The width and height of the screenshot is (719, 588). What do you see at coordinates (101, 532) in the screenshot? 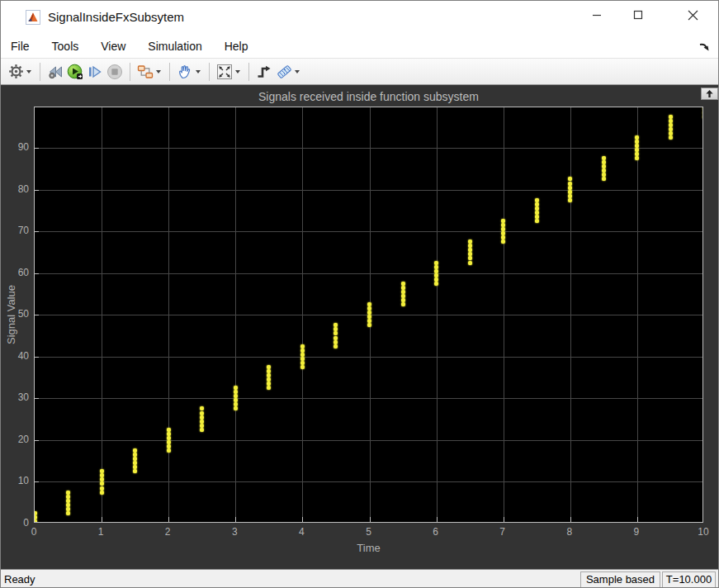
I see `x-tick-label: 1` at bounding box center [101, 532].